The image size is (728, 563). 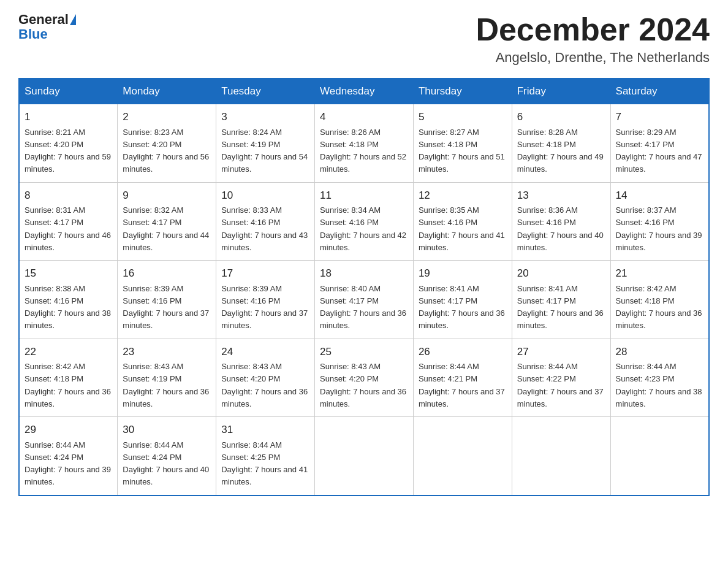 What do you see at coordinates (593, 58) in the screenshot?
I see `calendar-subtitle: Angelslo, Drenthe, The Netherlands` at bounding box center [593, 58].